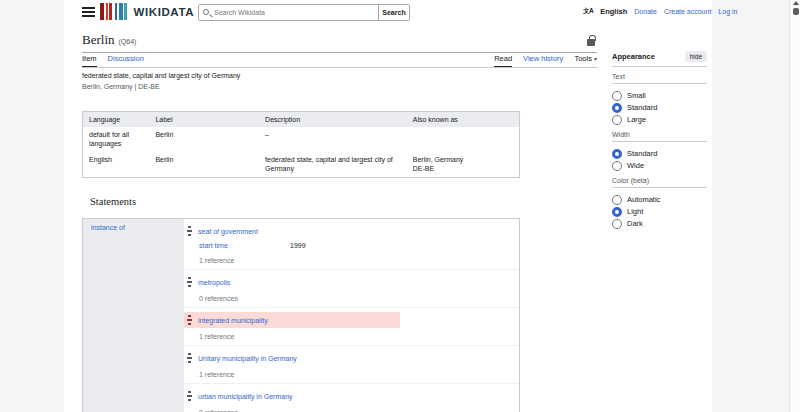  Describe the element at coordinates (352, 398) in the screenshot. I see `statement-claim: urban municipality in Germany 0 referenc…` at that location.